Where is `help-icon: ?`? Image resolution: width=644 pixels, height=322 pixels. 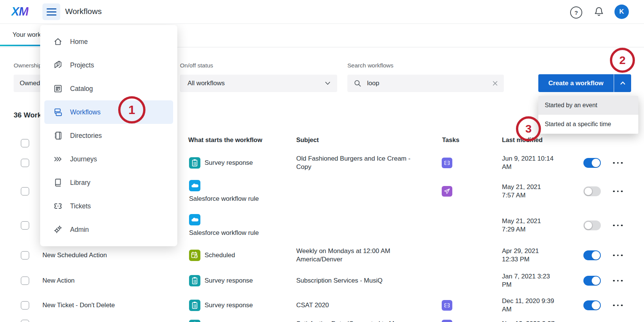
help-icon: ? is located at coordinates (576, 13).